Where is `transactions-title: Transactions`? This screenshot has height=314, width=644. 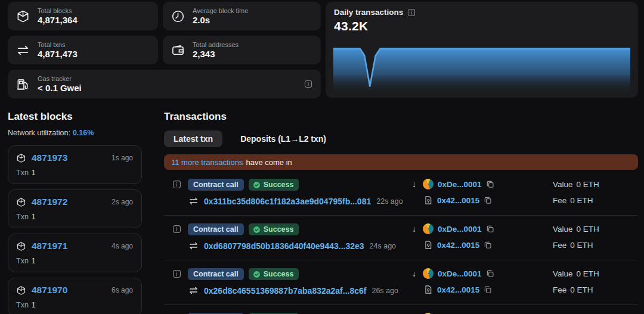 transactions-title: Transactions is located at coordinates (401, 117).